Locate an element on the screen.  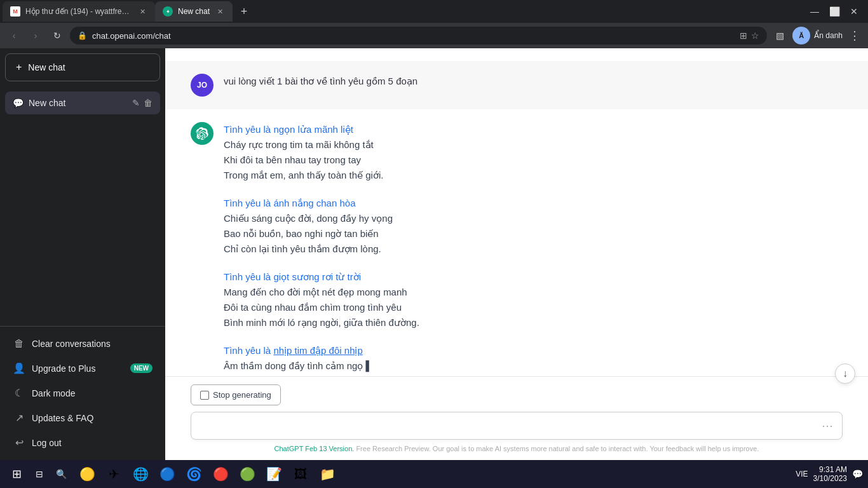
gmail-tab-close: ✕ is located at coordinates (142, 11).